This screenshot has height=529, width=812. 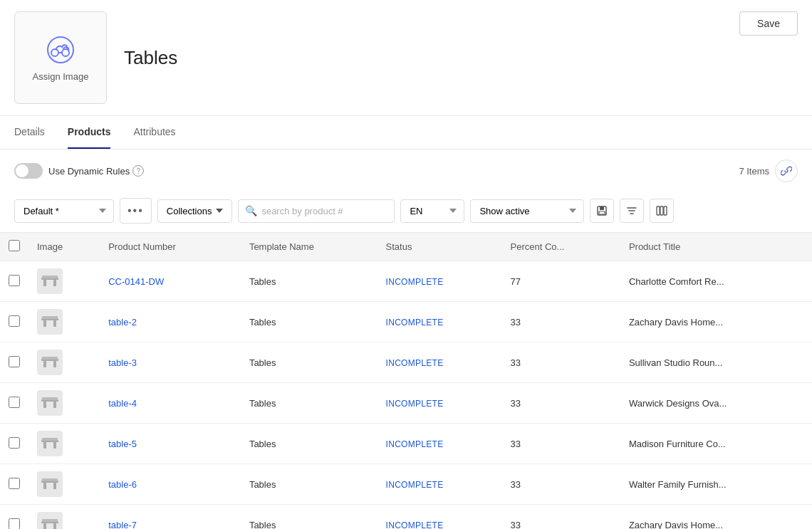 What do you see at coordinates (662, 211) in the screenshot?
I see `columns-button` at bounding box center [662, 211].